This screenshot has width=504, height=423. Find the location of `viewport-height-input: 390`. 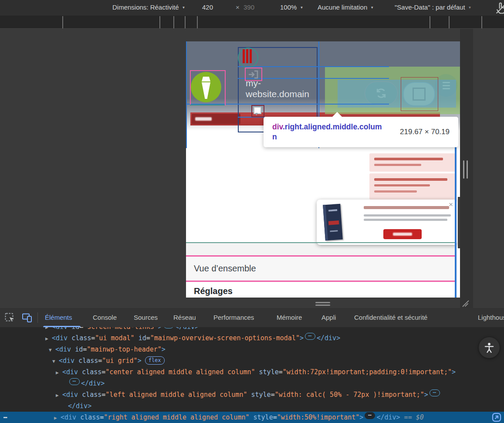

viewport-height-input: 390 is located at coordinates (249, 7).